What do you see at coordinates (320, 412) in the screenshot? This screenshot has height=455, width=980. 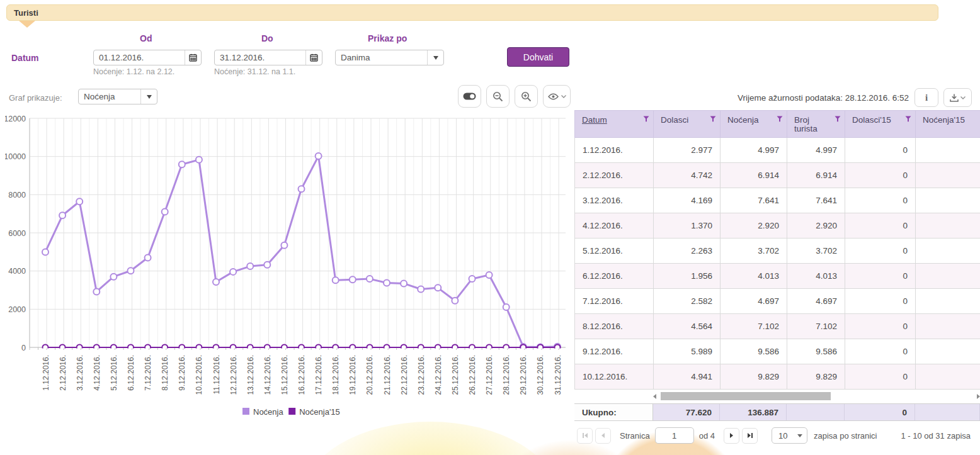 I see `legend-label: Noćenja'15` at bounding box center [320, 412].